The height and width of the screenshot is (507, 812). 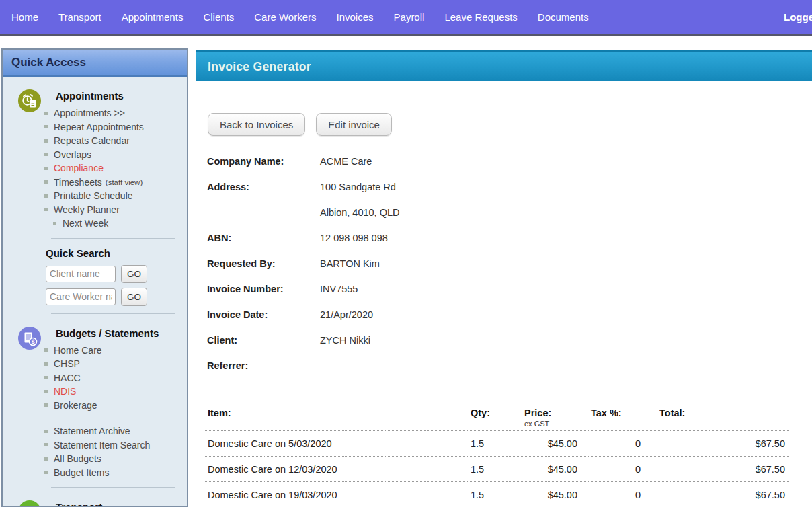 What do you see at coordinates (304, 212) in the screenshot?
I see `field-row: Albion, 4010, QLD` at bounding box center [304, 212].